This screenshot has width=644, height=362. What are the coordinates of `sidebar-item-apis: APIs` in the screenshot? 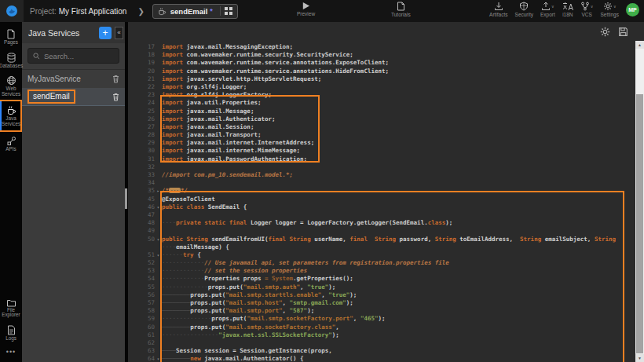 It's located at (11, 144).